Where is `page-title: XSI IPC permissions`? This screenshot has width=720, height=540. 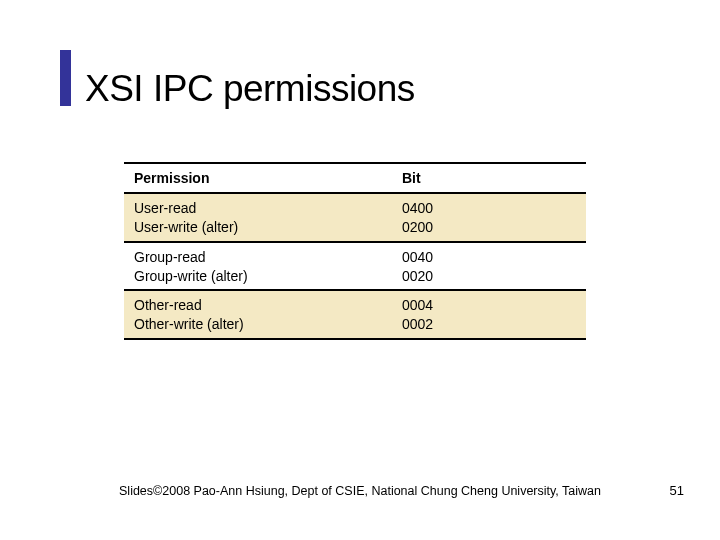
page-title: XSI IPC permissions is located at coordinates (250, 89).